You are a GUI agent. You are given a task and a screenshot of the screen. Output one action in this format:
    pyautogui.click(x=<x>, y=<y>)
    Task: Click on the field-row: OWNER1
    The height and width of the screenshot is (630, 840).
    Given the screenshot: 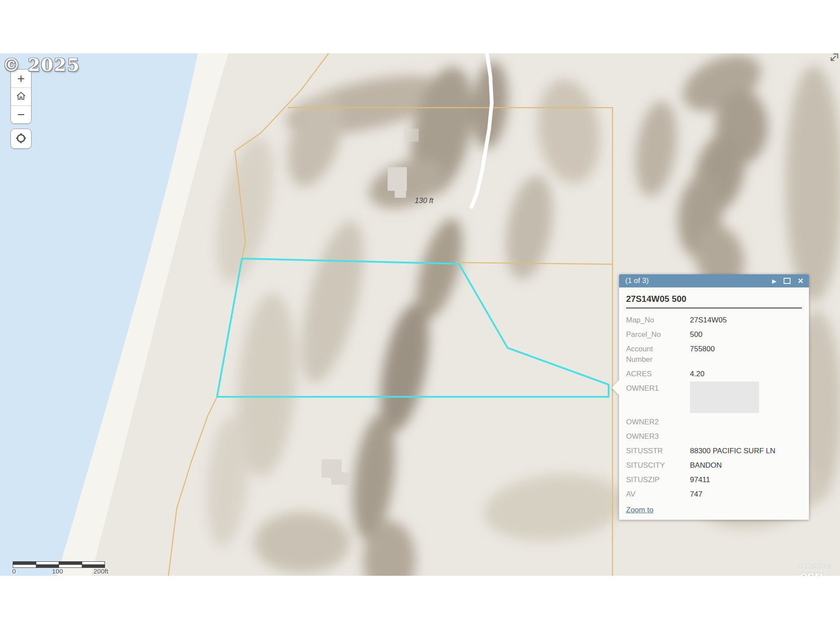 What is the action you would take?
    pyautogui.click(x=714, y=398)
    